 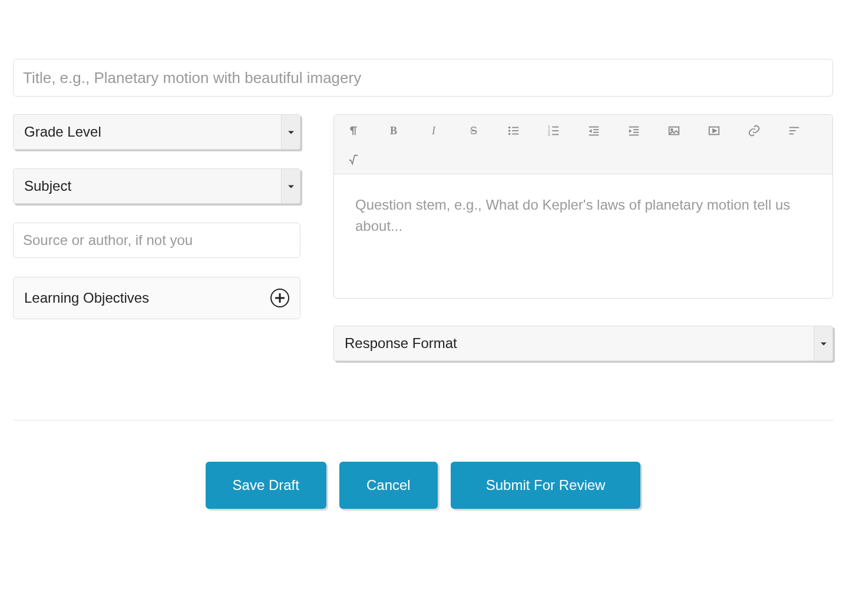 I want to click on plus-circle-icon, so click(x=280, y=298).